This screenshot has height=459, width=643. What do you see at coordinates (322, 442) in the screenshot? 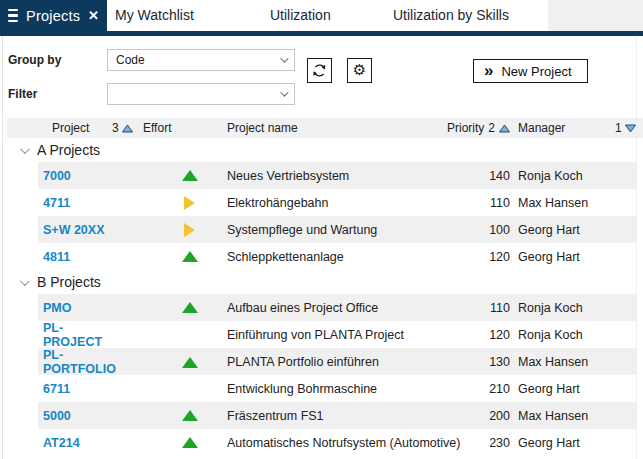
I see `table-row: AT214Automatisches Notrufsystem (Automot…` at bounding box center [322, 442].